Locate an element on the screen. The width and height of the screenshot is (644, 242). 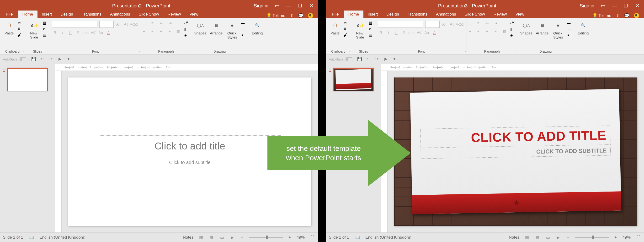
zoom-out-icon: − is located at coordinates (568, 237).